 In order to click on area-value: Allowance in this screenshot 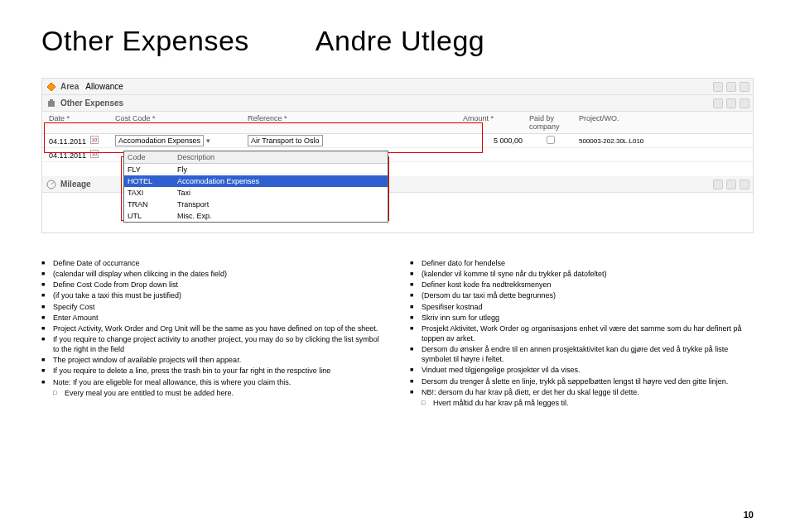, I will do `click(104, 86)`.